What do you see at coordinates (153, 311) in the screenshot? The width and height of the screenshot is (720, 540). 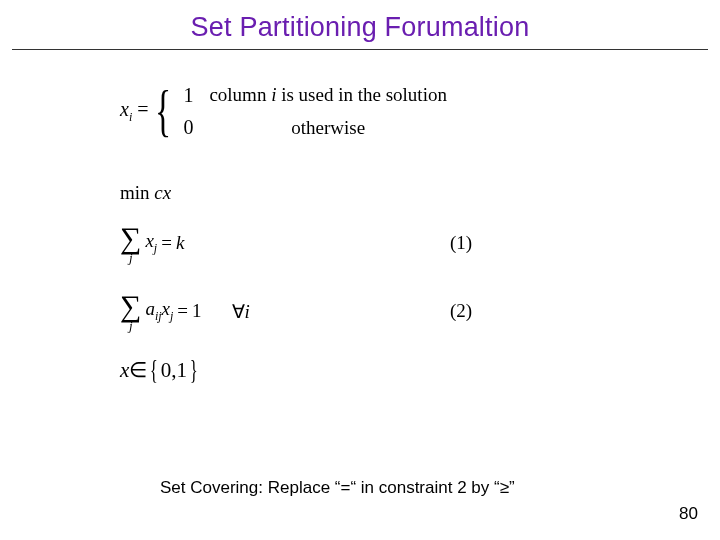 I see `c2-coef: aij` at bounding box center [153, 311].